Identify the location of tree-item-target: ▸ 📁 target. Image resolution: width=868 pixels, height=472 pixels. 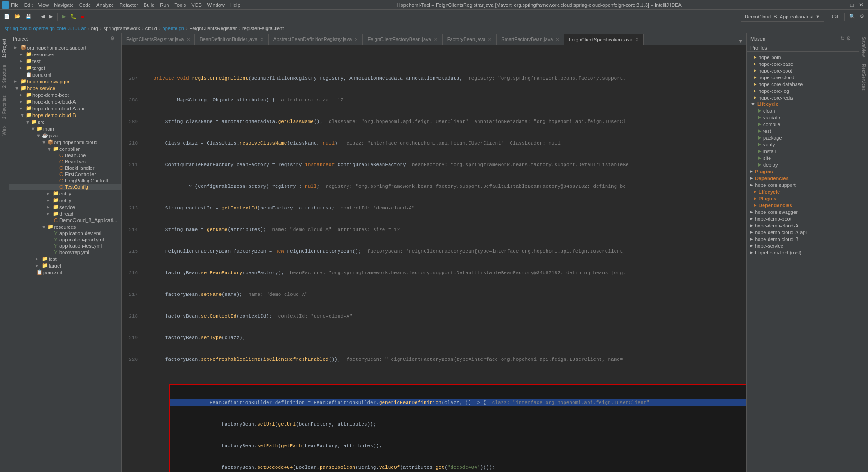
(65, 68).